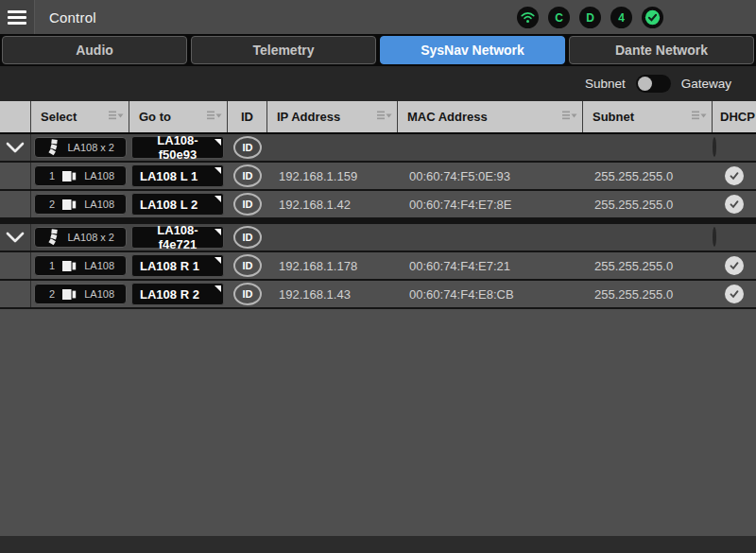 The height and width of the screenshot is (553, 756). What do you see at coordinates (378, 117) in the screenshot?
I see `table-header: Select Go to ID IP Address MAC Address S` at bounding box center [378, 117].